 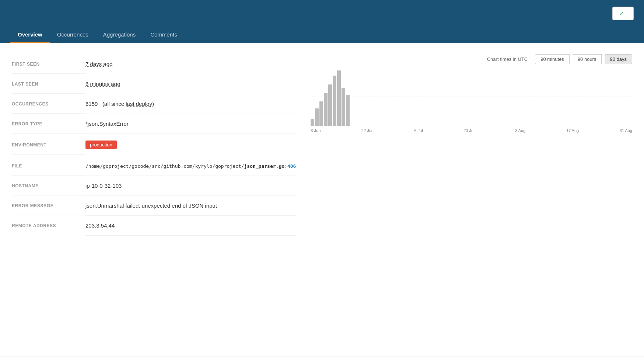 What do you see at coordinates (104, 186) in the screenshot?
I see `hostname-text: ip-10-0-32-103` at bounding box center [104, 186].